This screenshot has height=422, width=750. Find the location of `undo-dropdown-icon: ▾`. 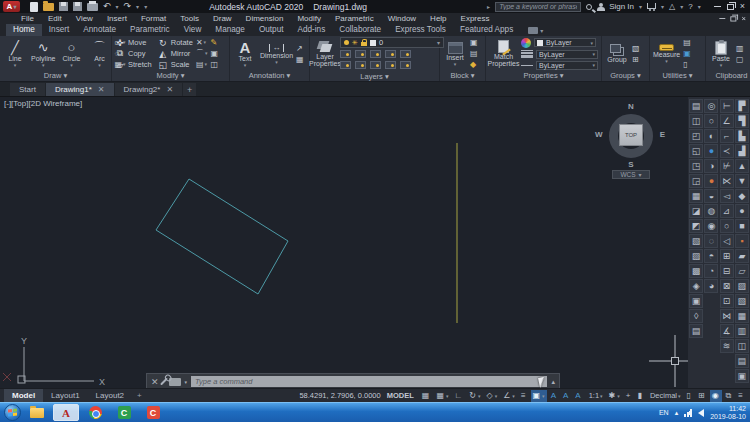

undo-dropdown-icon: ▾ is located at coordinates (118, 6).